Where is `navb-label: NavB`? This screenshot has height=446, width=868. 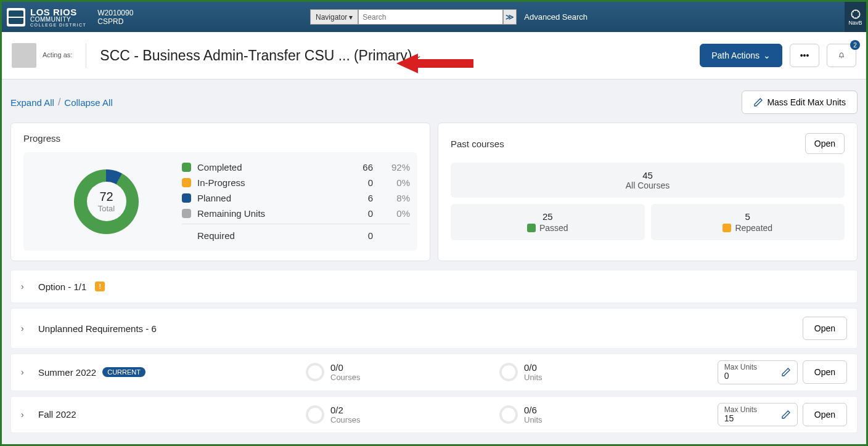
navb-label: NavB is located at coordinates (855, 23).